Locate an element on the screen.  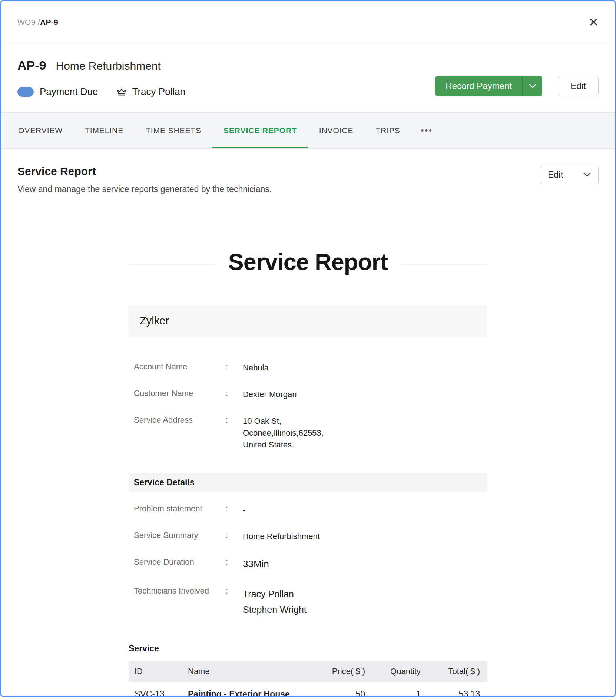
tab-invoice: INVOICE is located at coordinates (337, 131).